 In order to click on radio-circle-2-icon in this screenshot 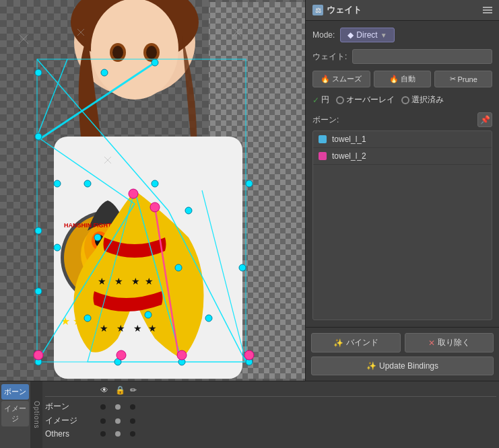, I will do `click(405, 100)`.